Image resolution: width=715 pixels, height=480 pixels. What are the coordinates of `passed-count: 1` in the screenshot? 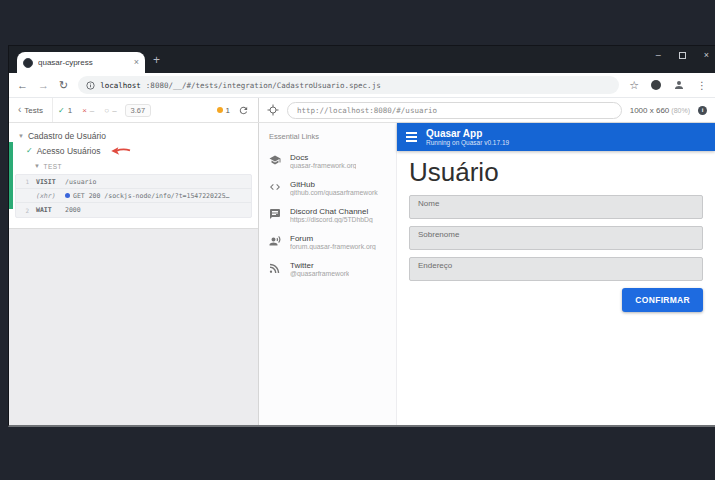 It's located at (70, 110).